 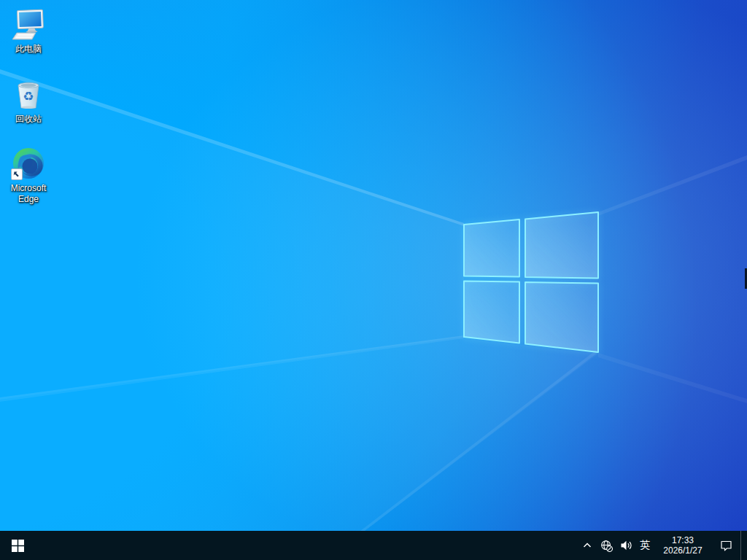 What do you see at coordinates (727, 545) in the screenshot?
I see `action-center-icon` at bounding box center [727, 545].